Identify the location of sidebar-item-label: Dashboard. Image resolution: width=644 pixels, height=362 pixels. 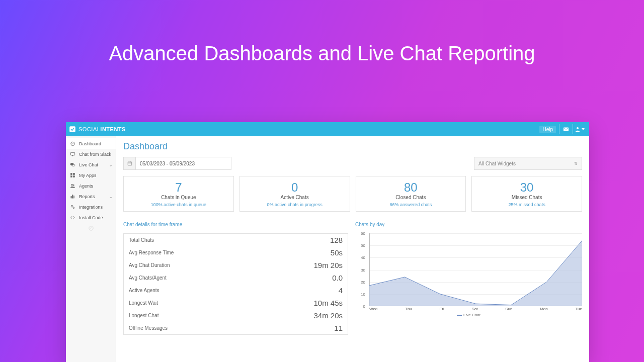
(90, 144).